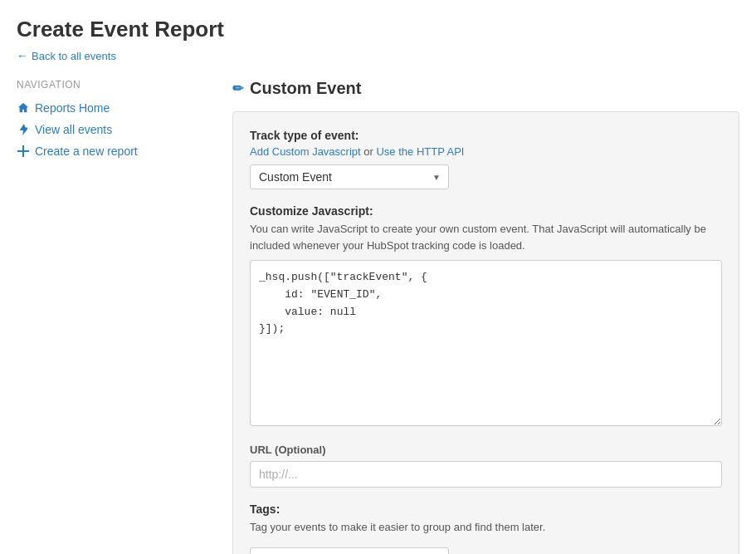 The height and width of the screenshot is (554, 756). What do you see at coordinates (486, 88) in the screenshot?
I see `section-title: ✏ Custom Event` at bounding box center [486, 88].